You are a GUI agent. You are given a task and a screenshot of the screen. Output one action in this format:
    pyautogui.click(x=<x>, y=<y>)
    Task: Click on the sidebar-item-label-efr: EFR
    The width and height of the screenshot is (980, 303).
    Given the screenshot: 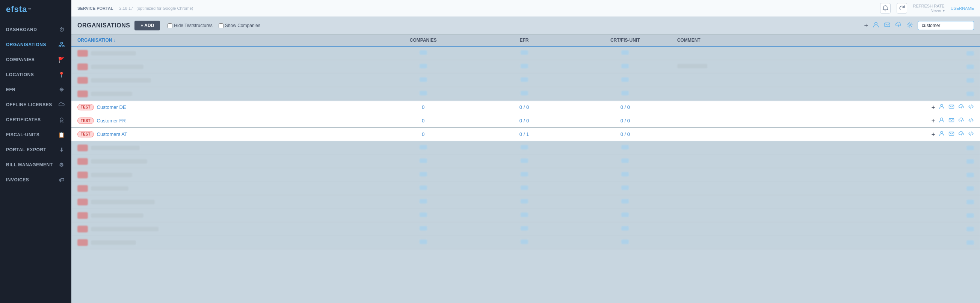 What is the action you would take?
    pyautogui.click(x=11, y=90)
    